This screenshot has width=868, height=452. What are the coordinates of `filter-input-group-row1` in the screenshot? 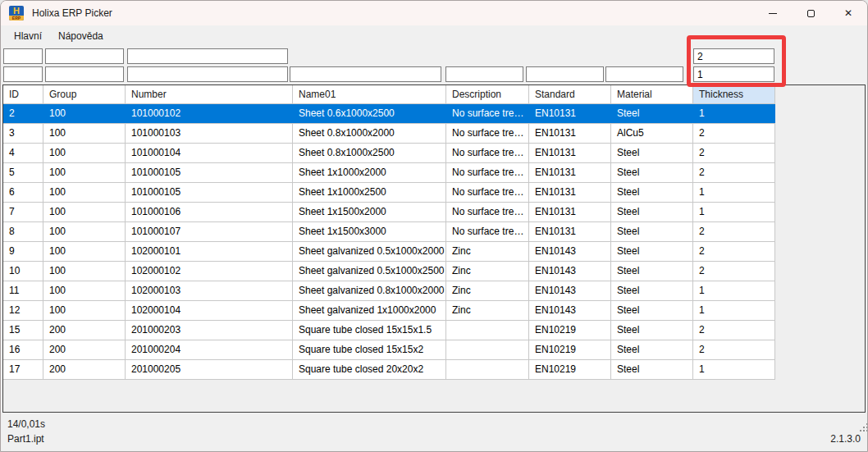 It's located at (85, 56).